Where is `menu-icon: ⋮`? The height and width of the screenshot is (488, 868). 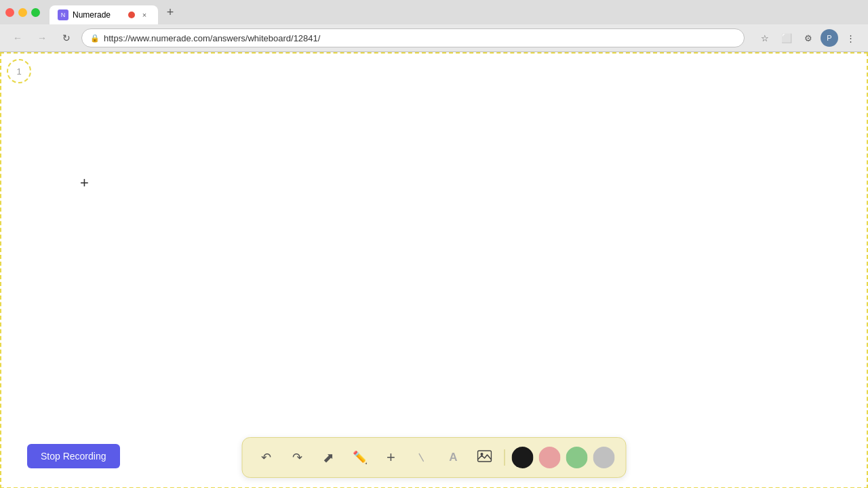 menu-icon: ⋮ is located at coordinates (850, 38).